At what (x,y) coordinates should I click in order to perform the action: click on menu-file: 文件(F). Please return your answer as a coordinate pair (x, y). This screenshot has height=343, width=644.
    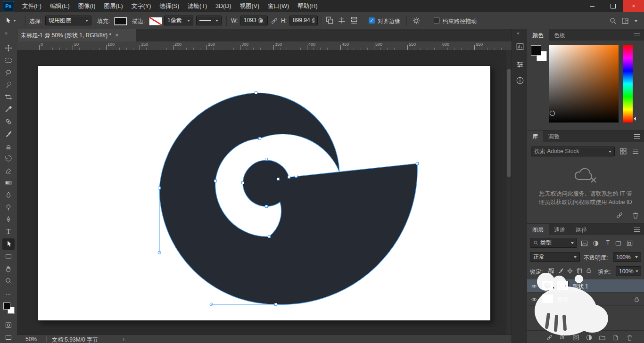
    Looking at the image, I should click on (32, 6).